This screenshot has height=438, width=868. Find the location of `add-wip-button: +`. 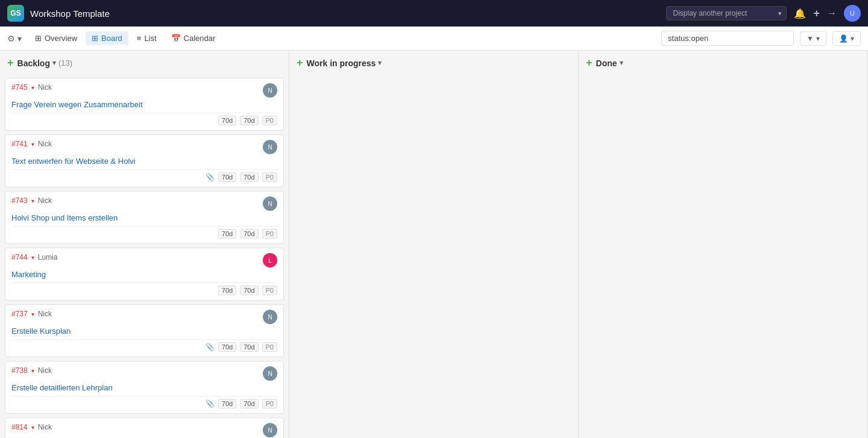

add-wip-button: + is located at coordinates (300, 63).